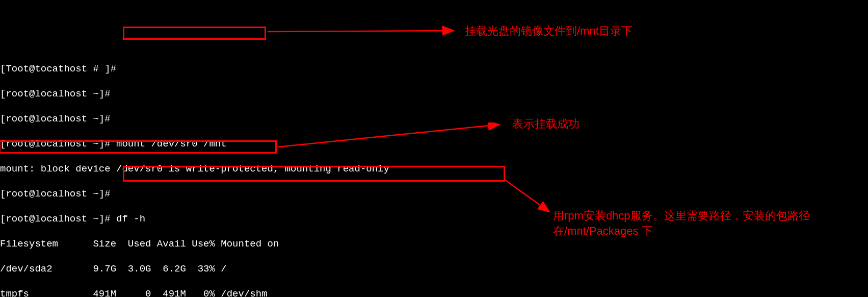 This screenshot has width=868, height=297. What do you see at coordinates (546, 124) in the screenshot?
I see `annotation-mount-success: 表示挂载成功` at bounding box center [546, 124].